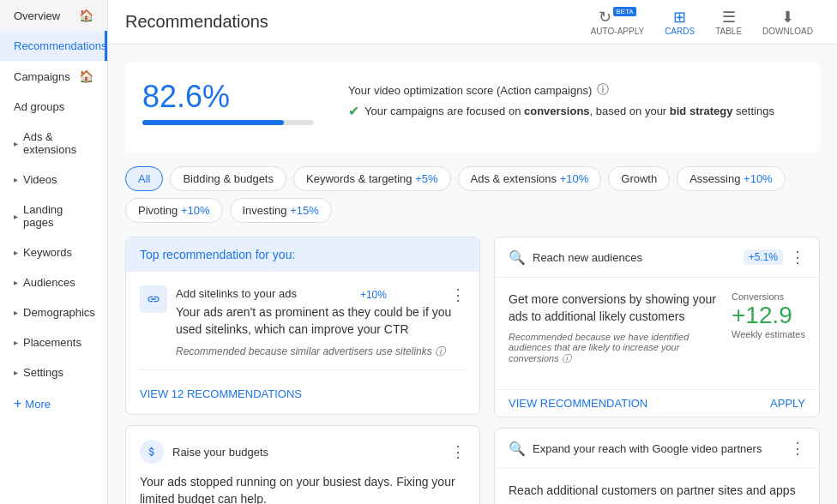 The height and width of the screenshot is (504, 837). I want to click on sidebar-item-ad-groups: Ad groups, so click(53, 106).